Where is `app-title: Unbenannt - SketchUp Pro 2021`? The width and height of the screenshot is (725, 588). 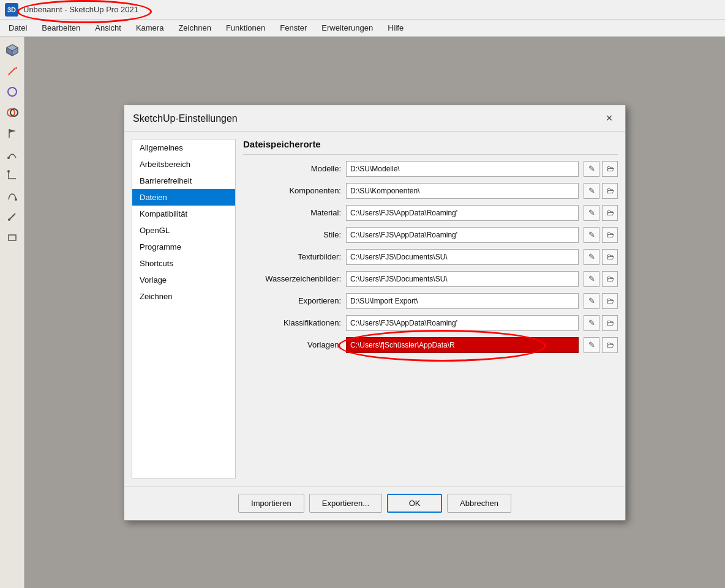
app-title: Unbenannt - SketchUp Pro 2021 is located at coordinates (81, 10).